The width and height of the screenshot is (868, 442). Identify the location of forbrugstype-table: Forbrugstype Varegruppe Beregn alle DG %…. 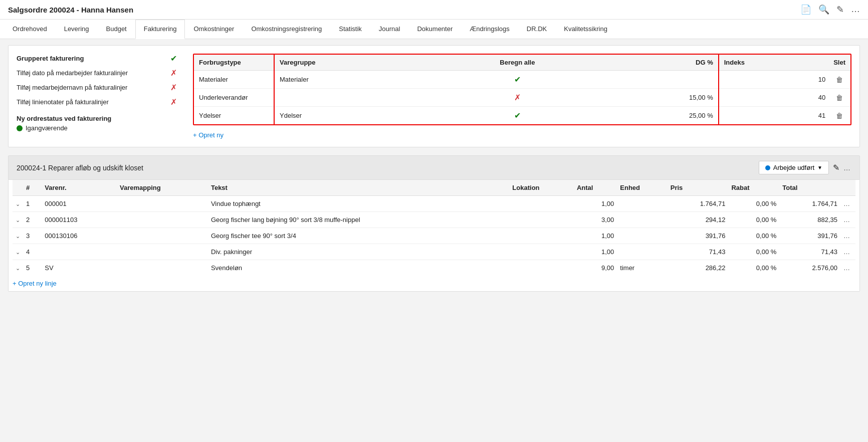
(522, 89).